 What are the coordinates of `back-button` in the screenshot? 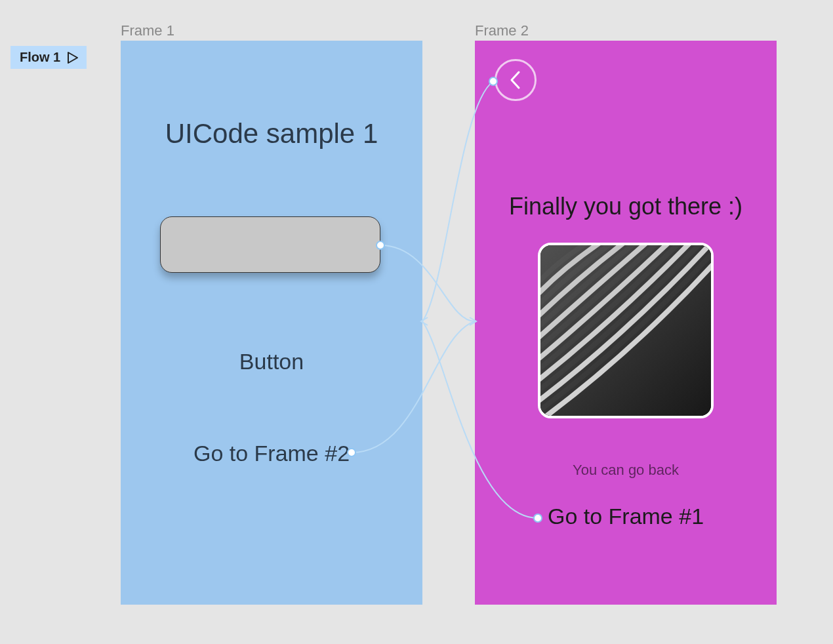 It's located at (516, 80).